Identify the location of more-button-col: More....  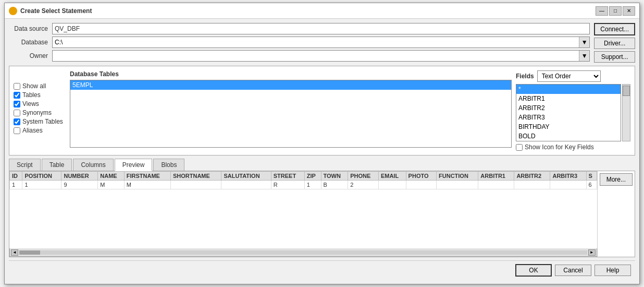
(616, 214).